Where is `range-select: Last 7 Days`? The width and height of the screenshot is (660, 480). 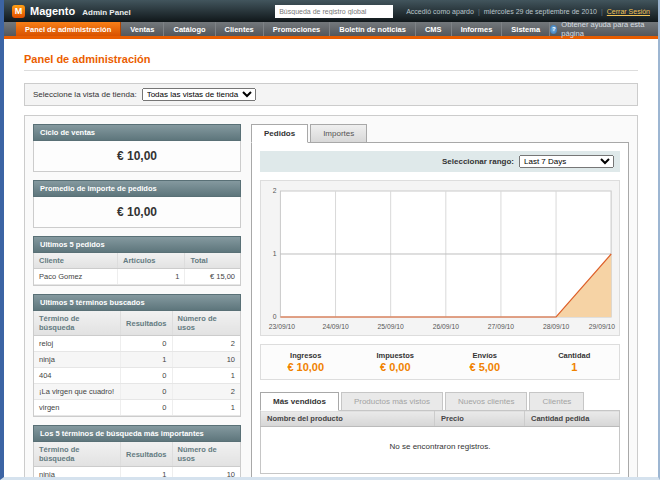
range-select: Last 7 Days is located at coordinates (566, 162).